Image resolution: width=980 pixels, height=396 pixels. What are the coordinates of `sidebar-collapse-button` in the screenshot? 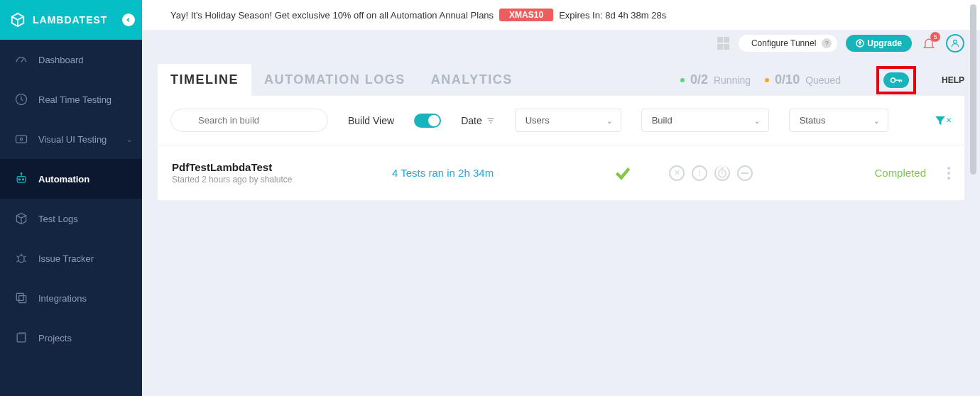 It's located at (129, 20).